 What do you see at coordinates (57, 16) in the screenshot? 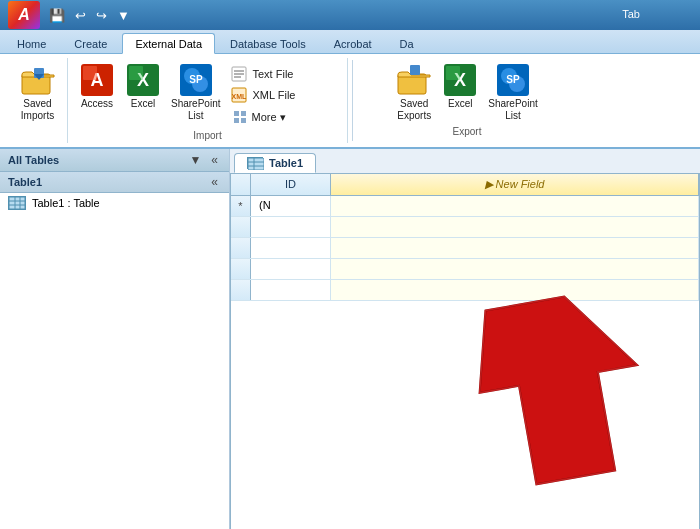
I see `save-quick-btn: 💾` at bounding box center [57, 16].